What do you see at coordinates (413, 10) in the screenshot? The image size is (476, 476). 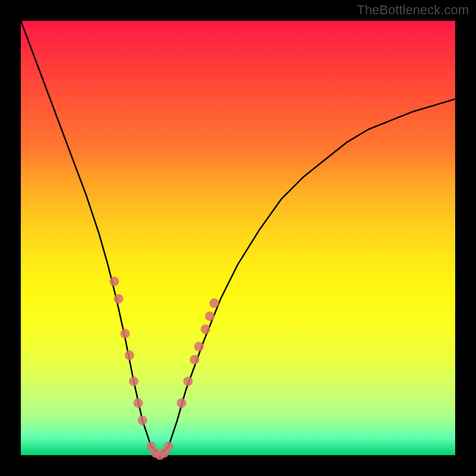 I see `watermark-text: TheBottleneck.com` at bounding box center [413, 10].